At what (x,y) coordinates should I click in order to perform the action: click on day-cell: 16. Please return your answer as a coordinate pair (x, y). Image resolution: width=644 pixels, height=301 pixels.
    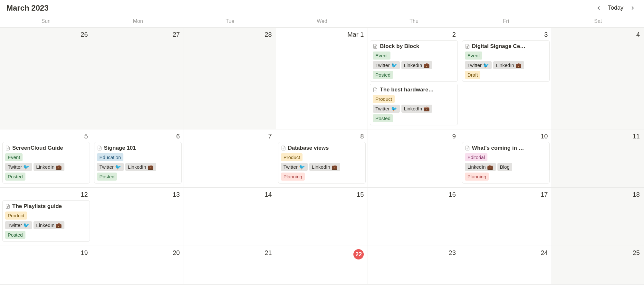
    Looking at the image, I should click on (414, 217).